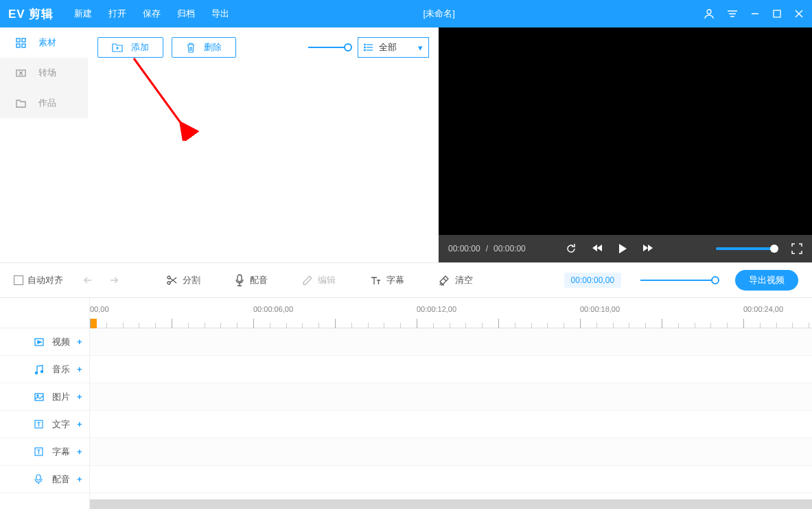 Image resolution: width=812 pixels, height=509 pixels. Describe the element at coordinates (797, 249) in the screenshot. I see `fullscreen-icon` at that location.